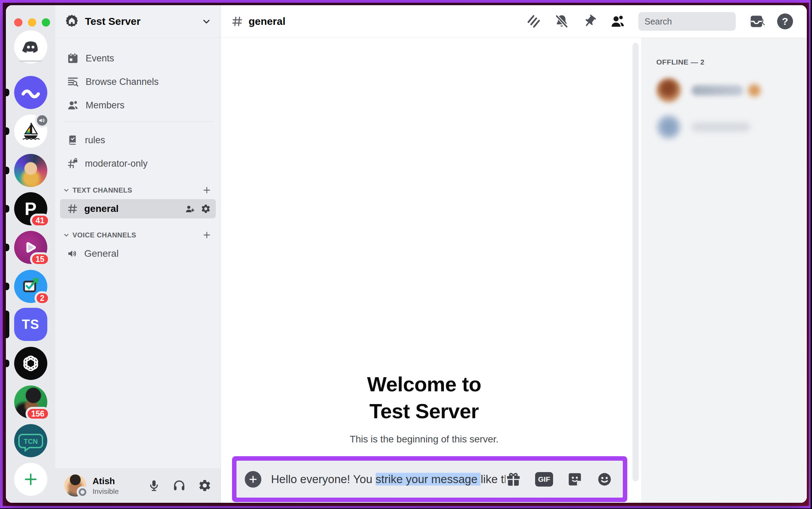  I want to click on notification-settings-button, so click(562, 21).